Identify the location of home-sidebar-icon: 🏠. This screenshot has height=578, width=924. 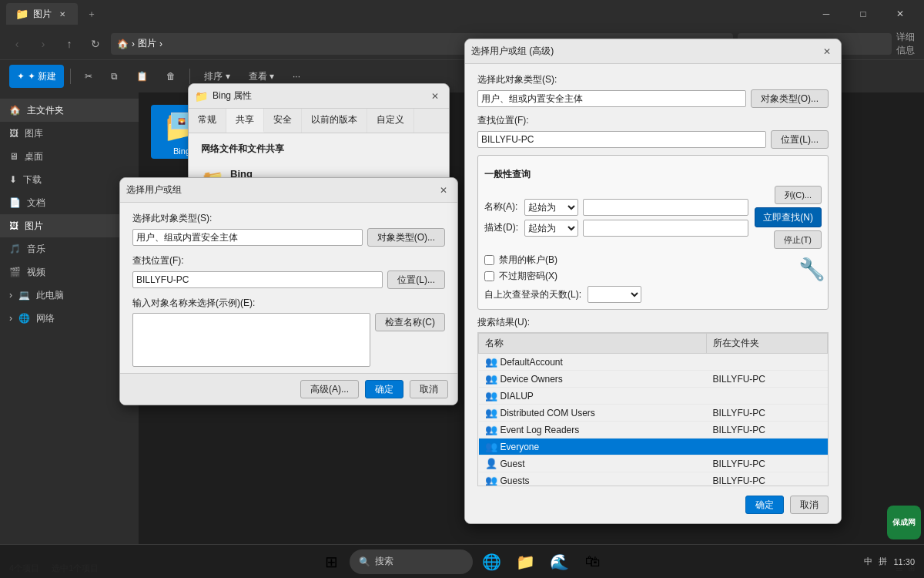
(15, 110).